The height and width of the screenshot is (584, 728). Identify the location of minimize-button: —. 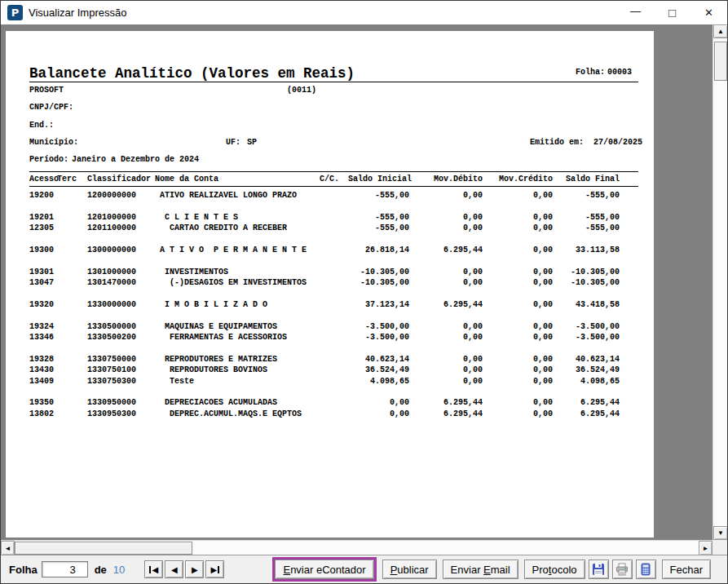
(636, 13).